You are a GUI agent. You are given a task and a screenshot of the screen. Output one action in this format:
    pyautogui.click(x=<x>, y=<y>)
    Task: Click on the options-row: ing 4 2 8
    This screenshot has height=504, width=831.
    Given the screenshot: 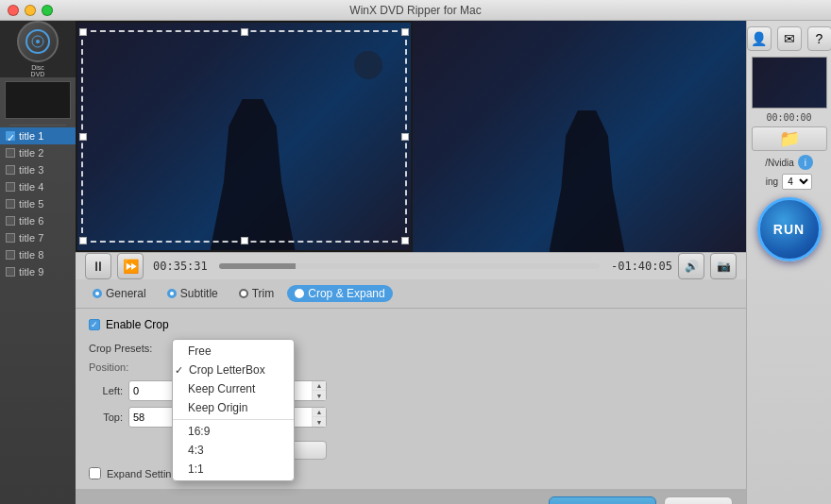 What is the action you would take?
    pyautogui.click(x=789, y=181)
    